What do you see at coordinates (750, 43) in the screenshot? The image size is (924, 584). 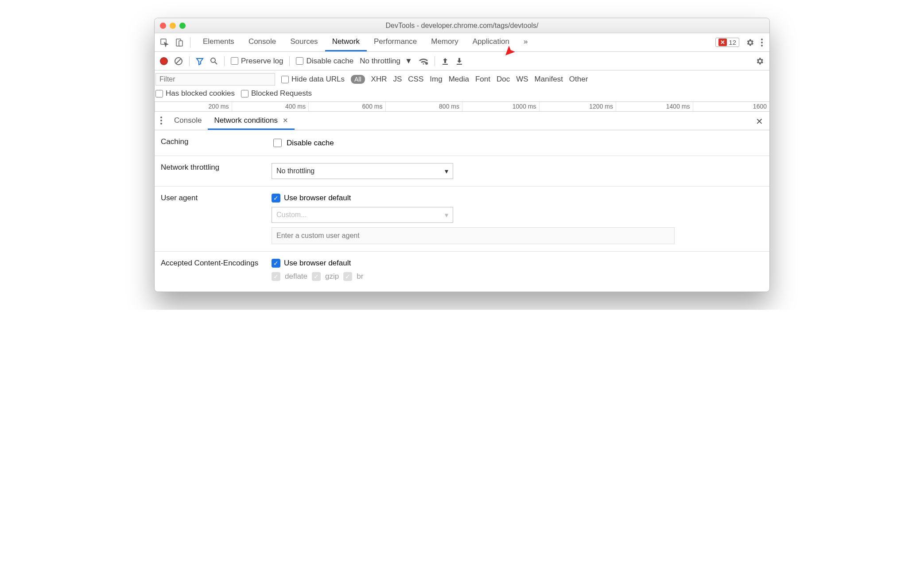 I see `settings-gear-icon` at bounding box center [750, 43].